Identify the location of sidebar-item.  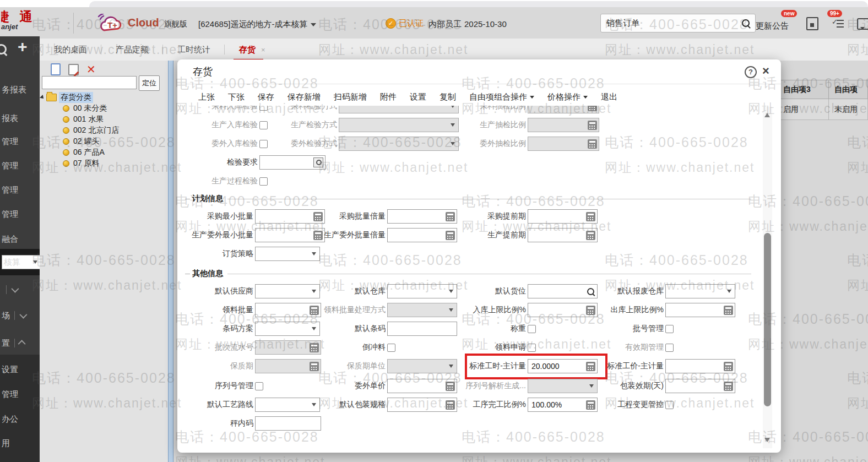
(20, 290).